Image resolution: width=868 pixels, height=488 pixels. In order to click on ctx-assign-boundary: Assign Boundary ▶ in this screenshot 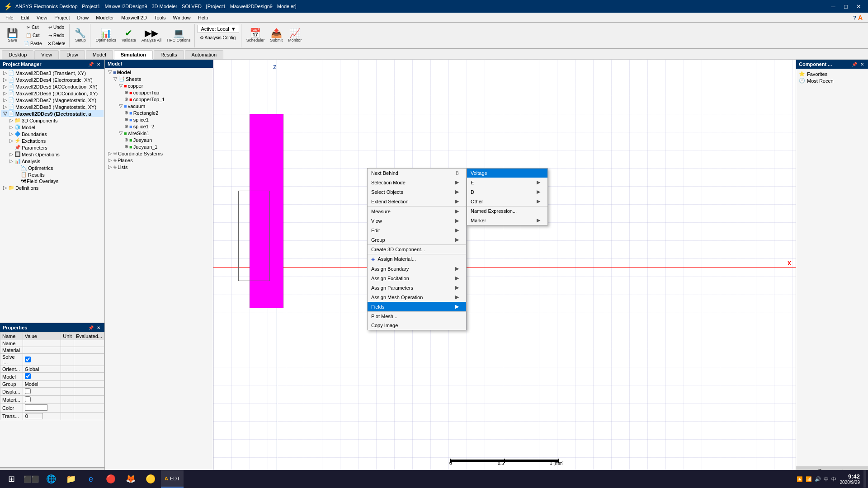, I will do `click(417, 268)`.